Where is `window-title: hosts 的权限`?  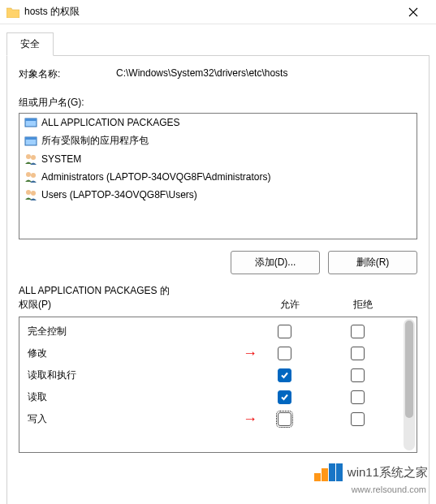
window-title: hosts 的权限 is located at coordinates (211, 11).